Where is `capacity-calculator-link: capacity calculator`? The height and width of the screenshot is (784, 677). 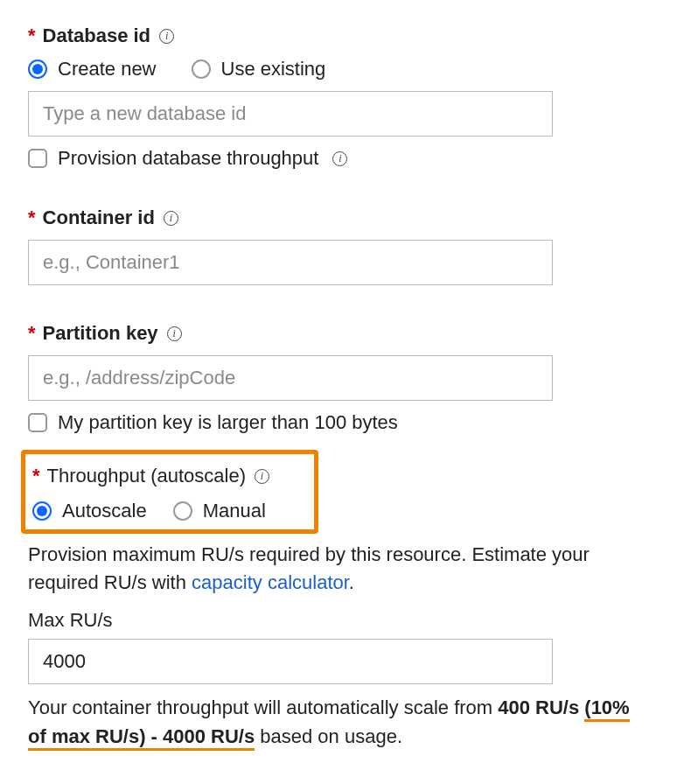
capacity-calculator-link: capacity calculator is located at coordinates (270, 583).